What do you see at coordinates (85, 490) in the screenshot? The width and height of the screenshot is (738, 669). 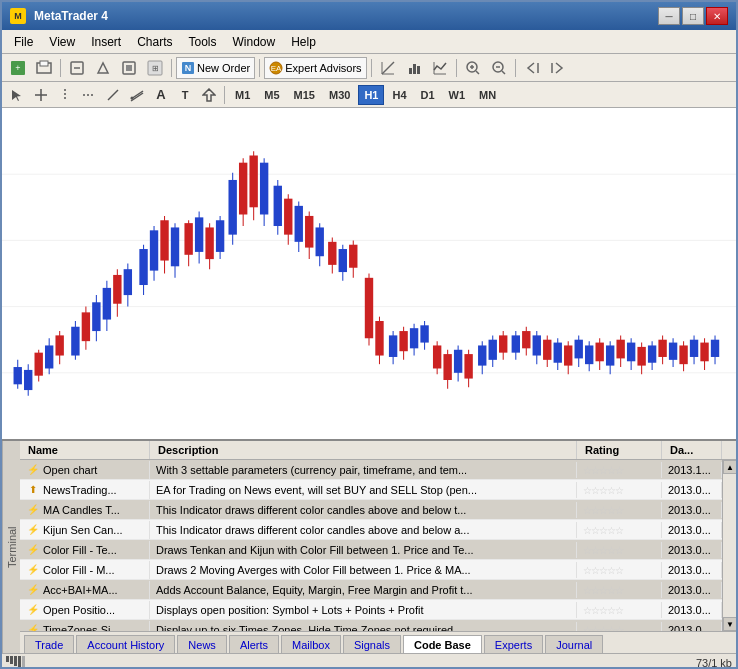 I see `cell-name: ⬆ NewsTrading...` at bounding box center [85, 490].